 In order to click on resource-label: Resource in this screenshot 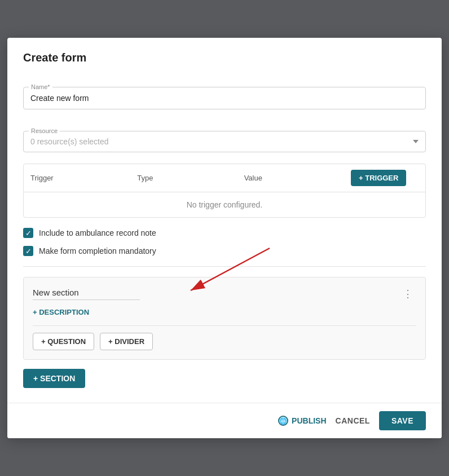, I will do `click(44, 131)`.